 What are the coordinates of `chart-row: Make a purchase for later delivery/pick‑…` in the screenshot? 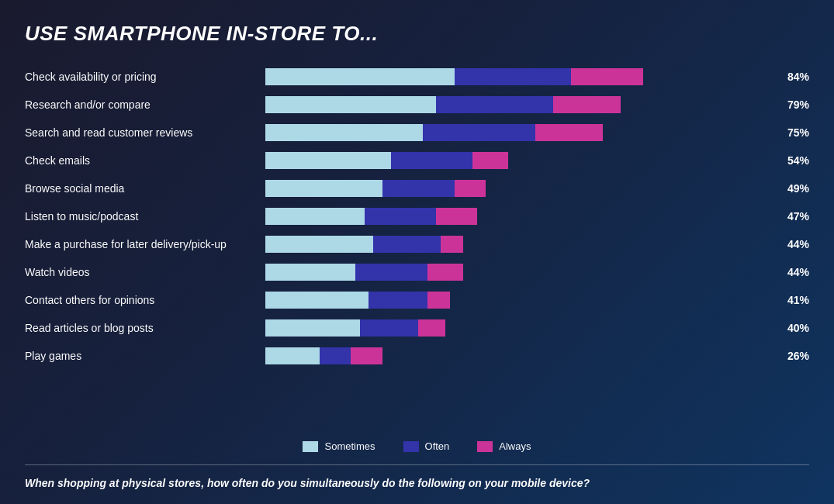 It's located at (417, 244).